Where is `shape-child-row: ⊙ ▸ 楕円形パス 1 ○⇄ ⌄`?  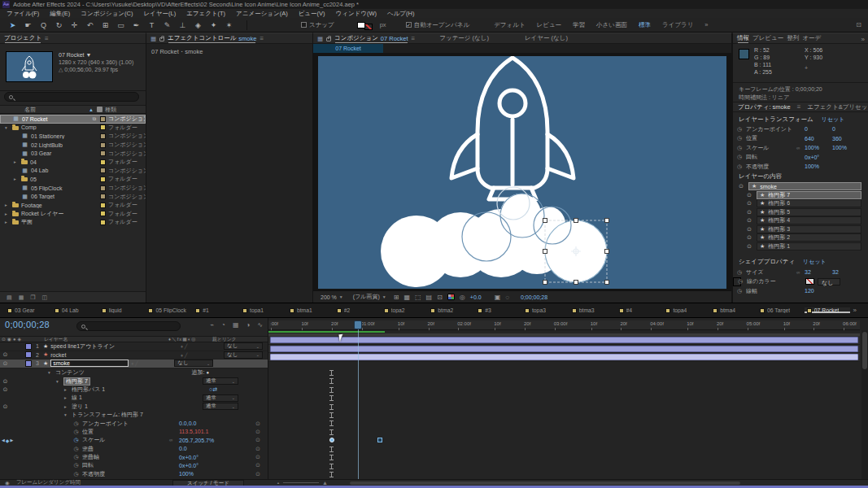
shape-child-row: ⊙ ▸ 楕円形パス 1 ○⇄ ⌄ is located at coordinates (133, 390).